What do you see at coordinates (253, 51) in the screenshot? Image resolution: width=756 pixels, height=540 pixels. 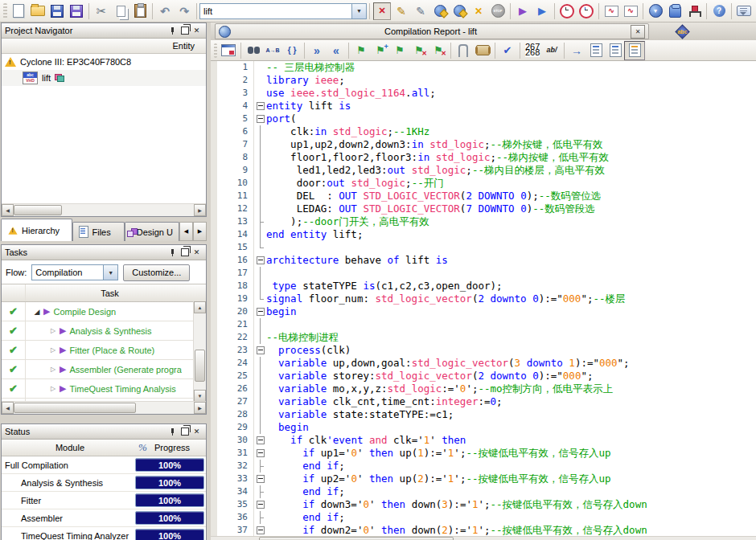 I see `find-icon` at bounding box center [253, 51].